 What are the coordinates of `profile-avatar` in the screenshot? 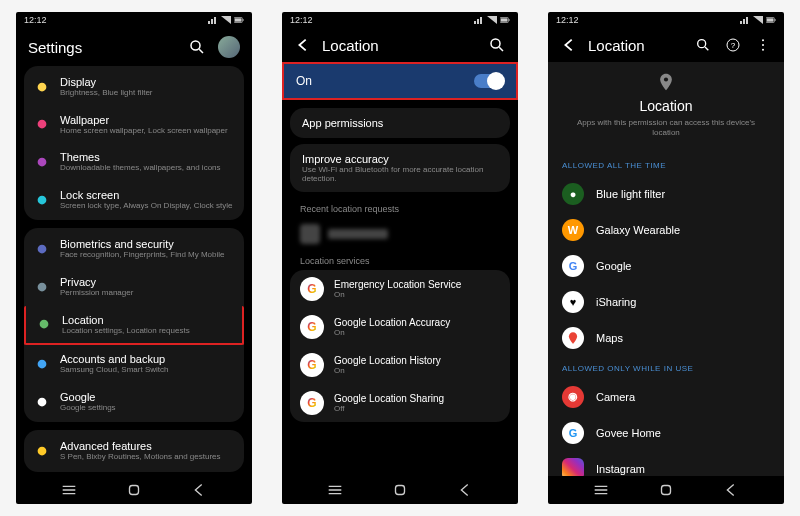 It's located at (229, 47).